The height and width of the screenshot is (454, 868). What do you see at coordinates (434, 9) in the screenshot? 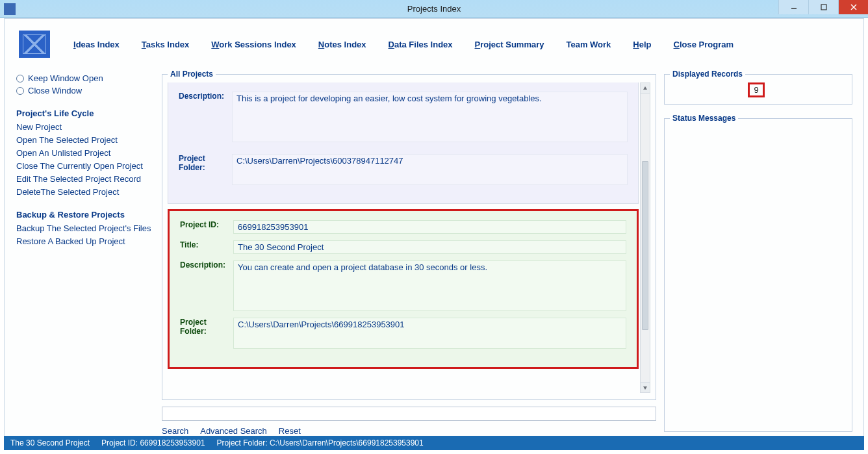
I see `window-title: Projects Index` at bounding box center [434, 9].